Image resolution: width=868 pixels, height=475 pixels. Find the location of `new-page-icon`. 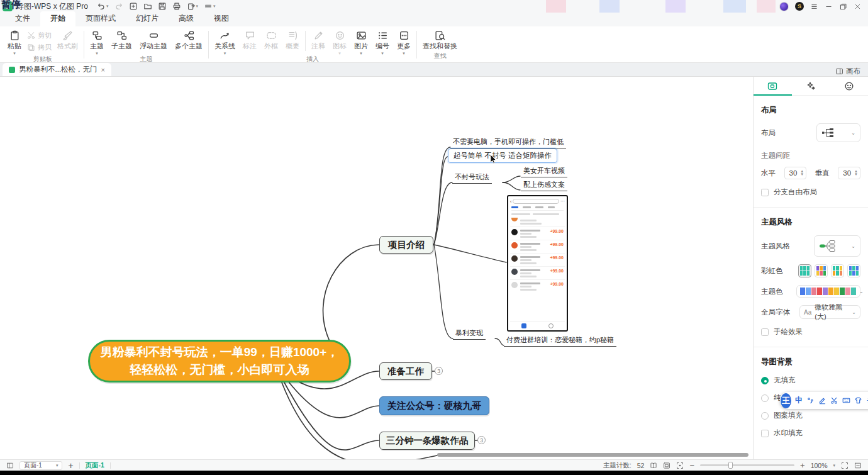

new-page-icon is located at coordinates (133, 6).